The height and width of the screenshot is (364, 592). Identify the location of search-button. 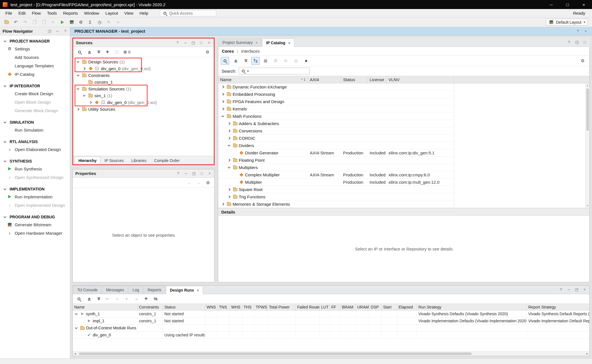
(79, 299).